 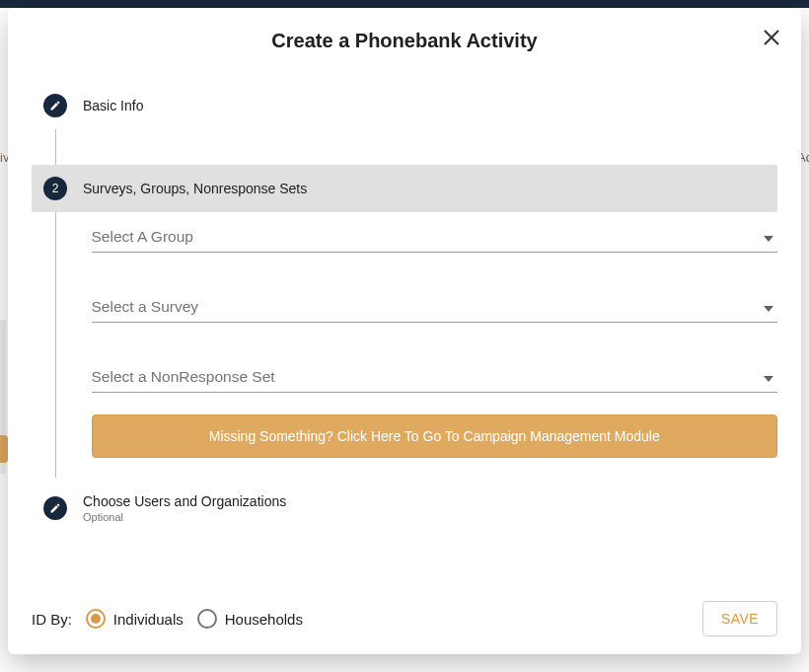 What do you see at coordinates (404, 36) in the screenshot?
I see `modal-header: Create a Phonebank Activity` at bounding box center [404, 36].